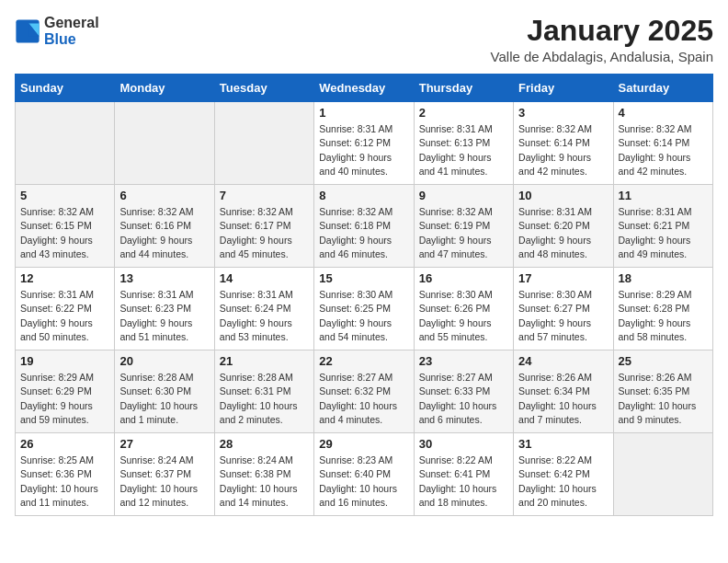 This screenshot has height=563, width=728. I want to click on day-number: 12, so click(64, 278).